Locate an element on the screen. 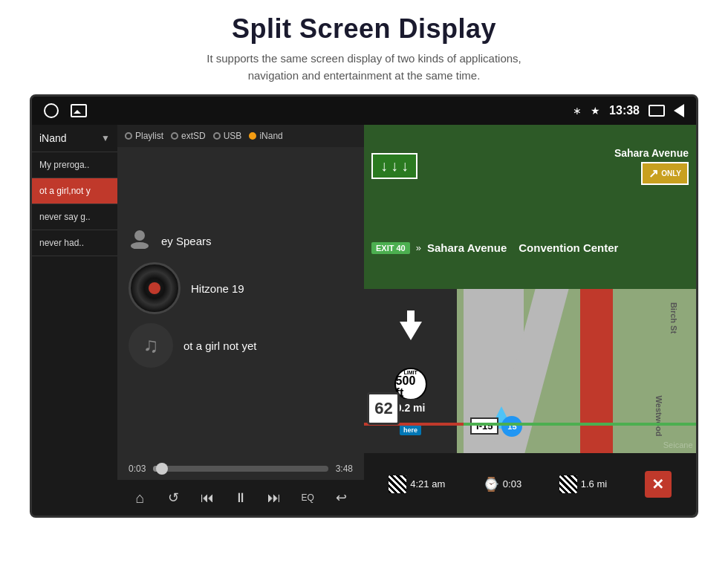  sign-top-bar: ↓ ↓ ↓ Sahara Avenue ↗ ONLY is located at coordinates (530, 166).